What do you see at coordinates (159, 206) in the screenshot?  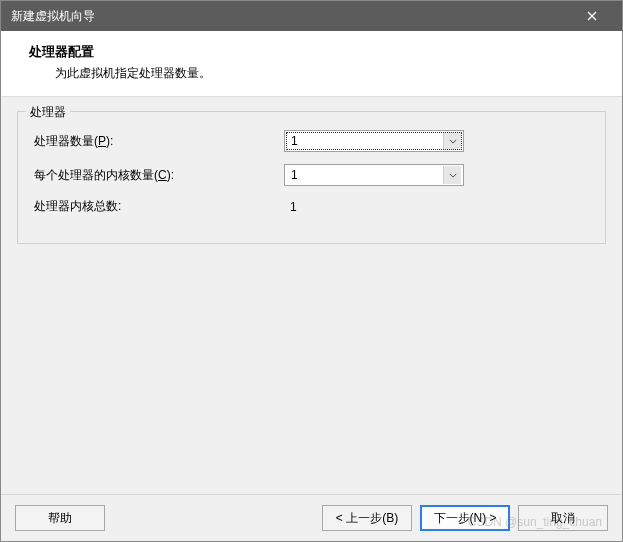 I see `total-cores-label: 处理器内核总数:` at bounding box center [159, 206].